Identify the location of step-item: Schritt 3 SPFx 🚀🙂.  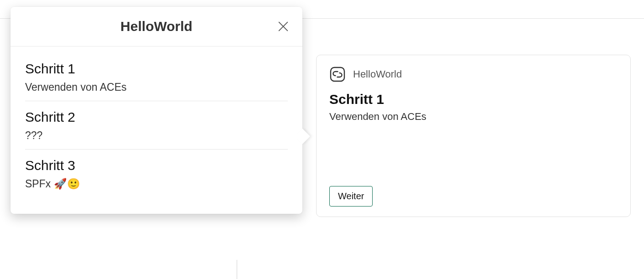
(156, 173).